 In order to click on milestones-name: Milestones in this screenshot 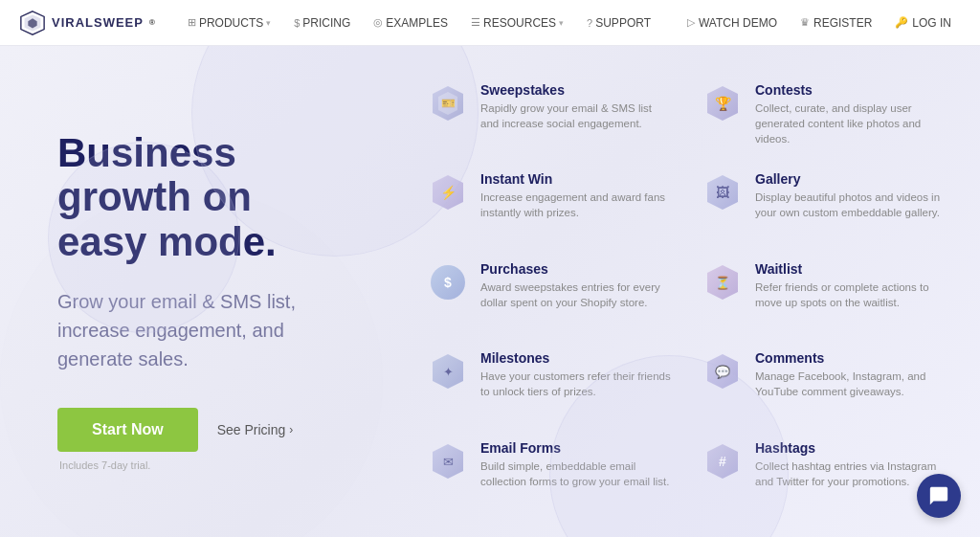, I will do `click(576, 358)`.